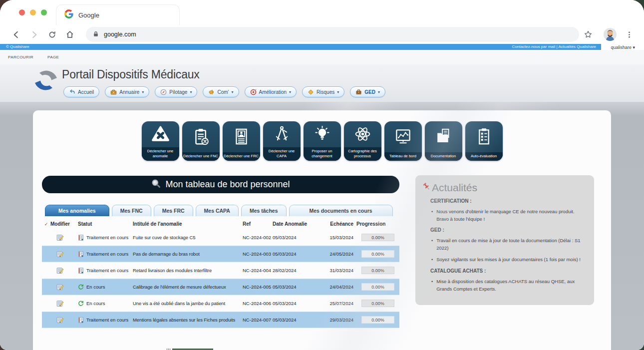 Image resolution: width=644 pixels, height=350 pixels. I want to click on table-row: Traitement en coursPas de demarrage du b…, so click(221, 254).